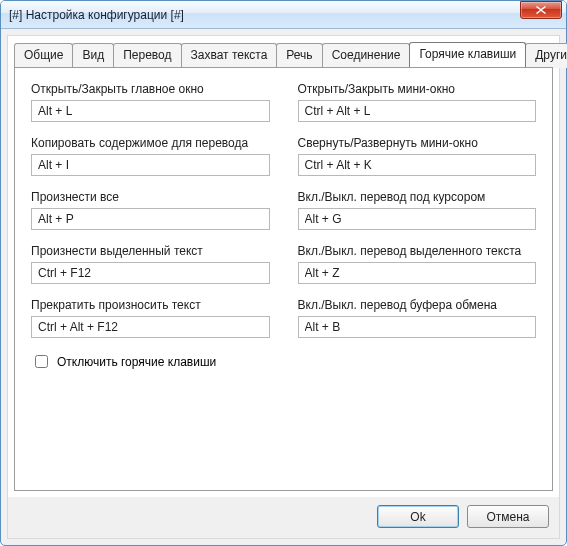 The width and height of the screenshot is (567, 546). Describe the element at coordinates (541, 10) in the screenshot. I see `close-icon` at that location.